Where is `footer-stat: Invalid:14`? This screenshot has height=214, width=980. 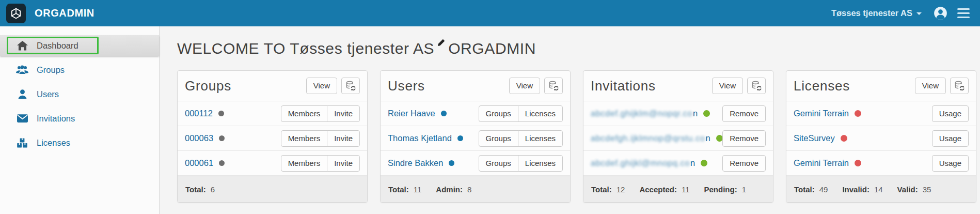 footer-stat: Invalid:14 is located at coordinates (862, 189).